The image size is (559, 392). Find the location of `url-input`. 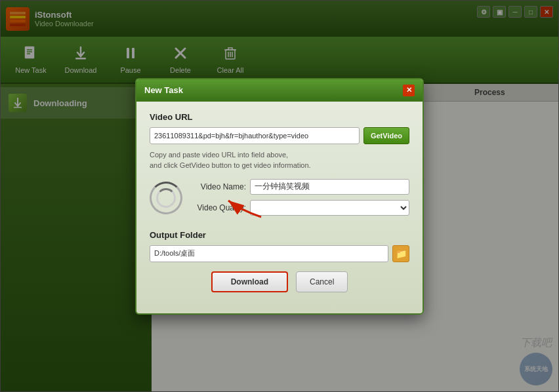

url-input is located at coordinates (255, 136).